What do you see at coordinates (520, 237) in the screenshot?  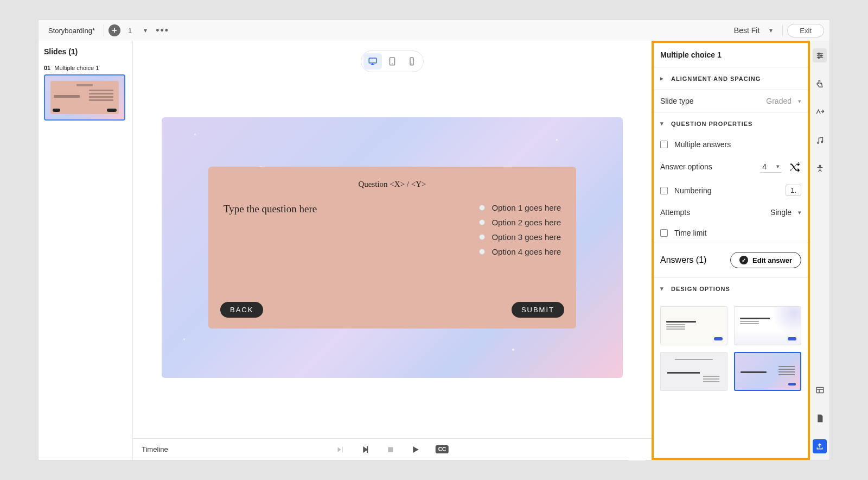 I see `option-row: Option 3 goes here` at bounding box center [520, 237].